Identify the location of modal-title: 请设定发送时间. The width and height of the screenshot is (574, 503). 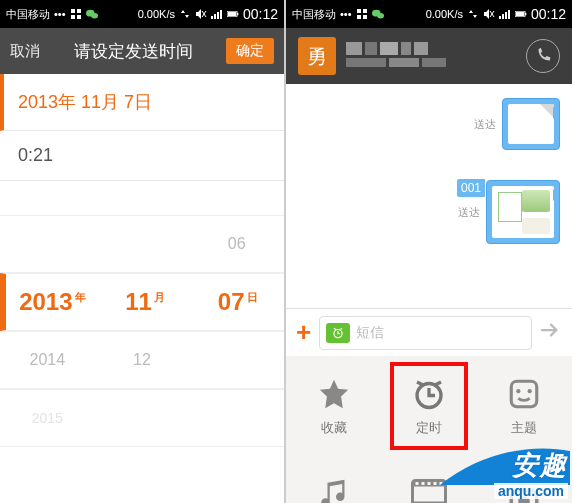
(133, 52).